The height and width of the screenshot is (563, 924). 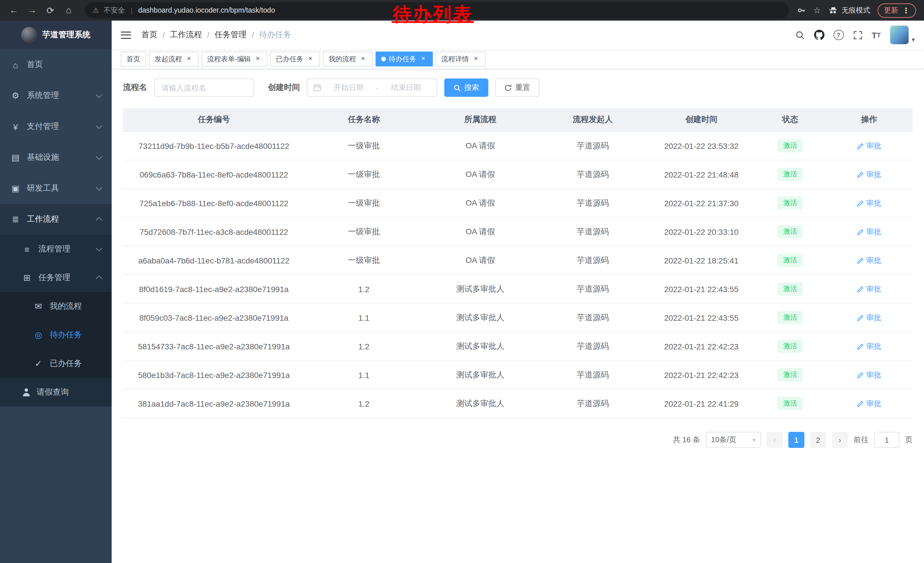 I want to click on page-button-1: 1, so click(x=796, y=440).